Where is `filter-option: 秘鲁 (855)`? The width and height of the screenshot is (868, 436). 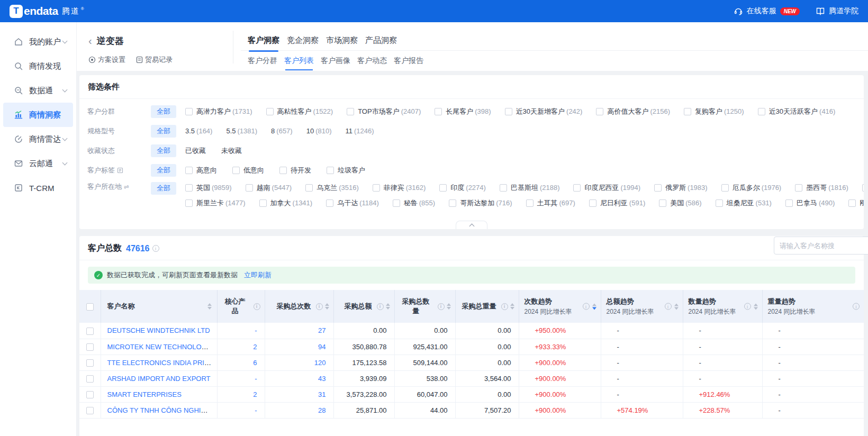
filter-option: 秘鲁 (855) is located at coordinates (414, 203).